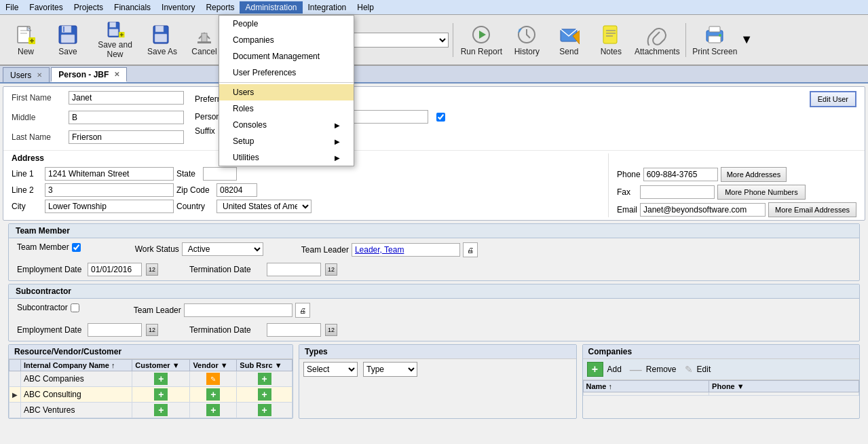 The image size is (868, 444). What do you see at coordinates (331, 270) in the screenshot?
I see `termination-date-calendar: 12` at bounding box center [331, 270].